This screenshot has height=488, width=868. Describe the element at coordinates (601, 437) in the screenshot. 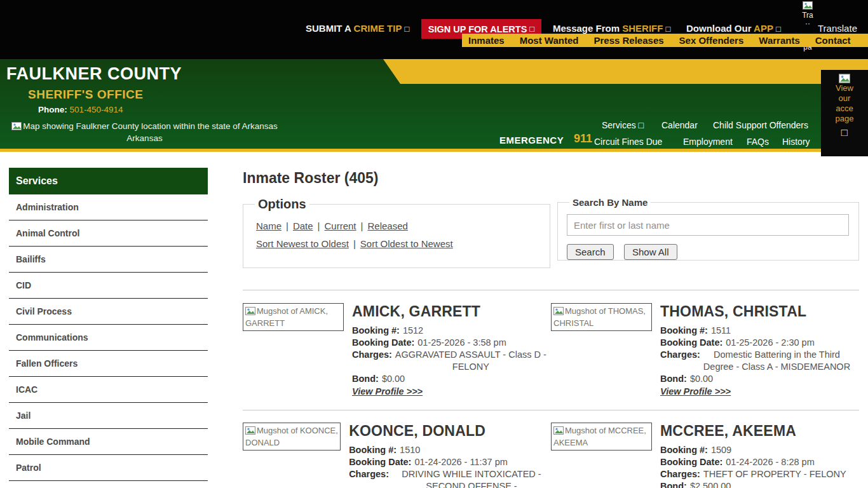

I see `mugshot-broken-image: Mugshot of MCCREE, AKEEMA` at that location.